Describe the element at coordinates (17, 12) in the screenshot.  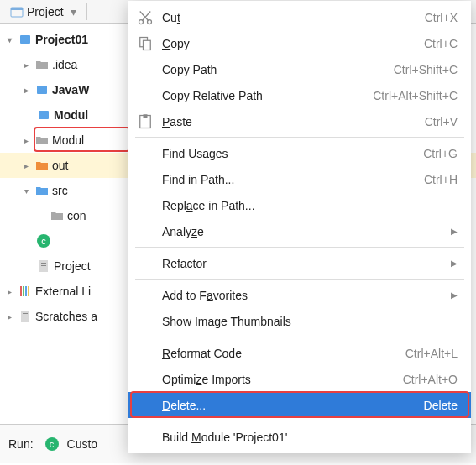
I see `project-pane-icon` at that location.